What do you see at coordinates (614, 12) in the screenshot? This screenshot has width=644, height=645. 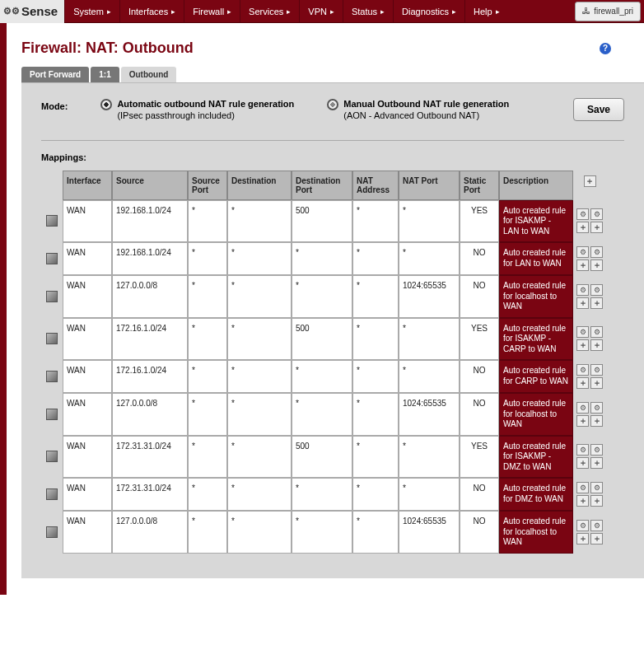 I see `process-label: firewall_pri` at bounding box center [614, 12].